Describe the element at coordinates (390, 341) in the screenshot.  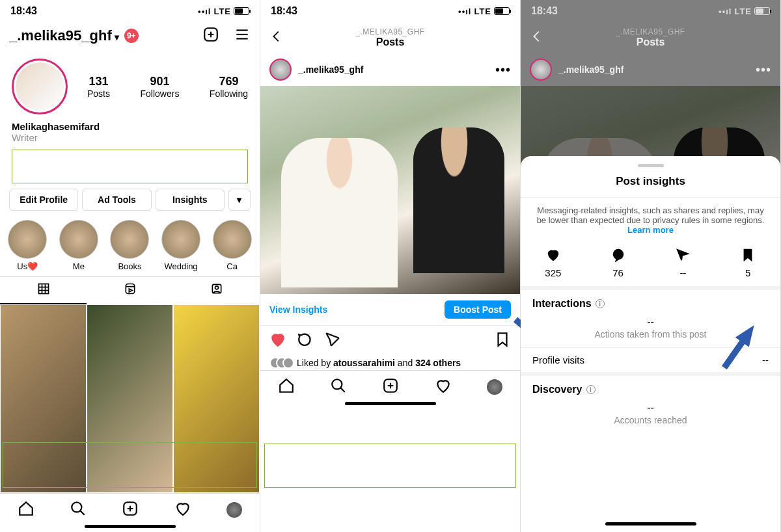
I see `post-actions` at that location.